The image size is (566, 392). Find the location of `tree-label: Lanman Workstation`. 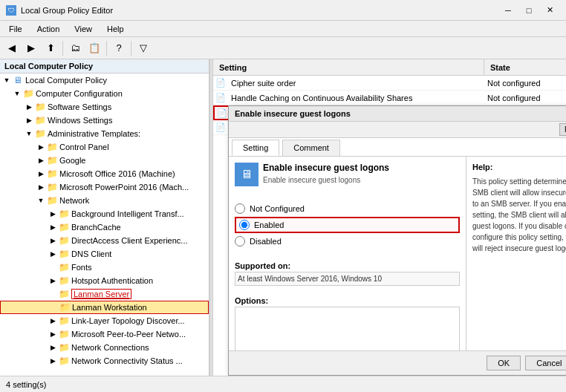

tree-label: Lanman Workstation is located at coordinates (110, 307).